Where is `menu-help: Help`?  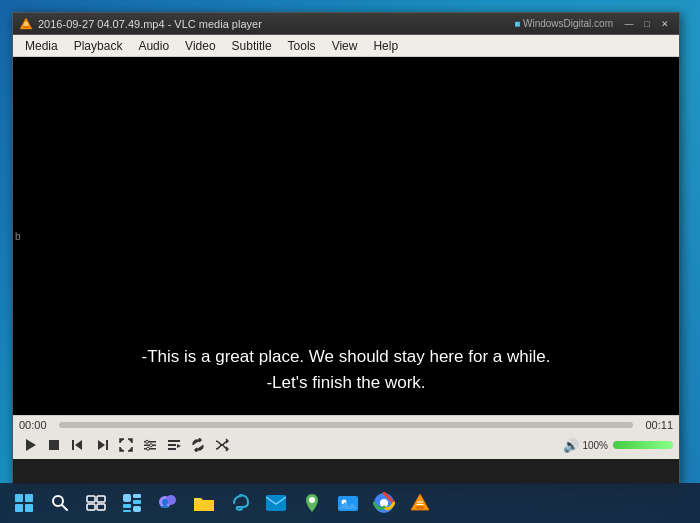
menu-help: Help is located at coordinates (386, 46).